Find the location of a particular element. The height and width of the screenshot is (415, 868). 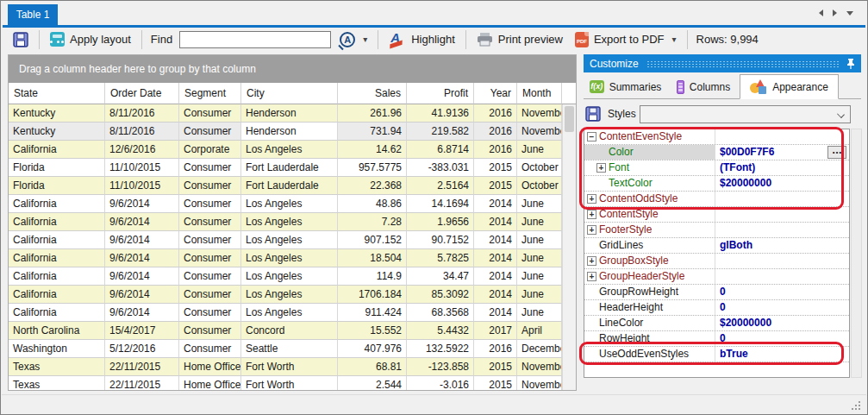

cell: 911.424 is located at coordinates (372, 312).